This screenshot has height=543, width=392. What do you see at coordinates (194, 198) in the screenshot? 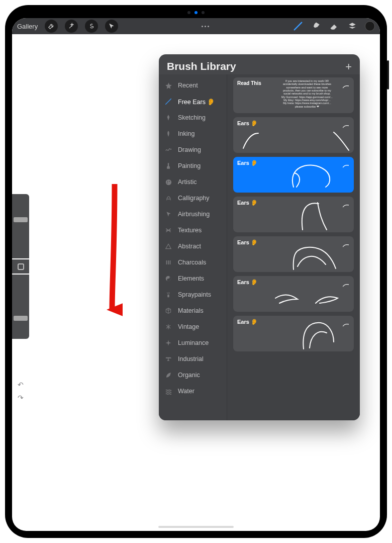
I see `category-label: Calligraphy` at bounding box center [194, 198].